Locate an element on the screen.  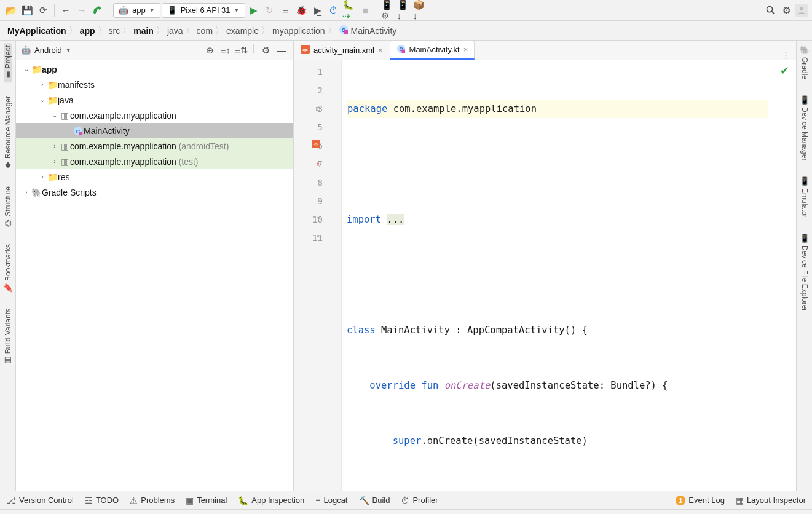
tree-node-app: ⌄ 📁 app is located at coordinates (155, 69).